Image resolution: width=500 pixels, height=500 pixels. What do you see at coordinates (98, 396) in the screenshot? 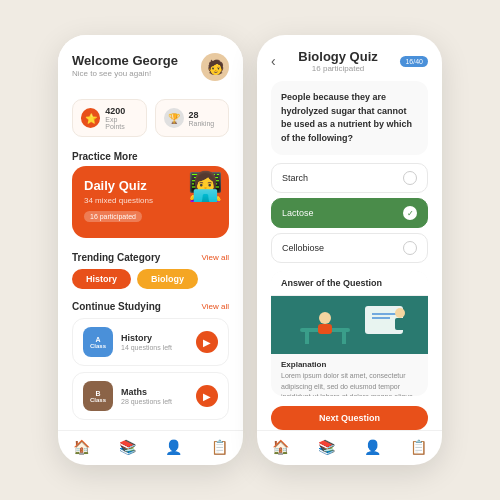
I see `maths-subject-icon: B Class` at bounding box center [98, 396].